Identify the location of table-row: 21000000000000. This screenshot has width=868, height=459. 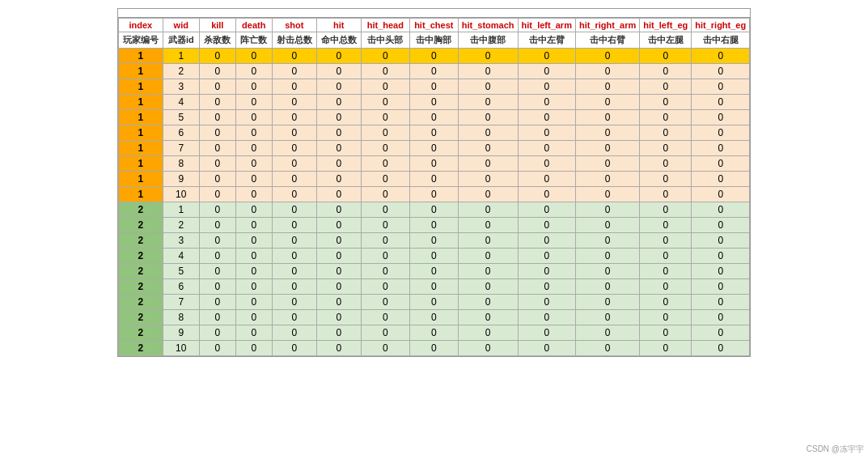
(434, 348).